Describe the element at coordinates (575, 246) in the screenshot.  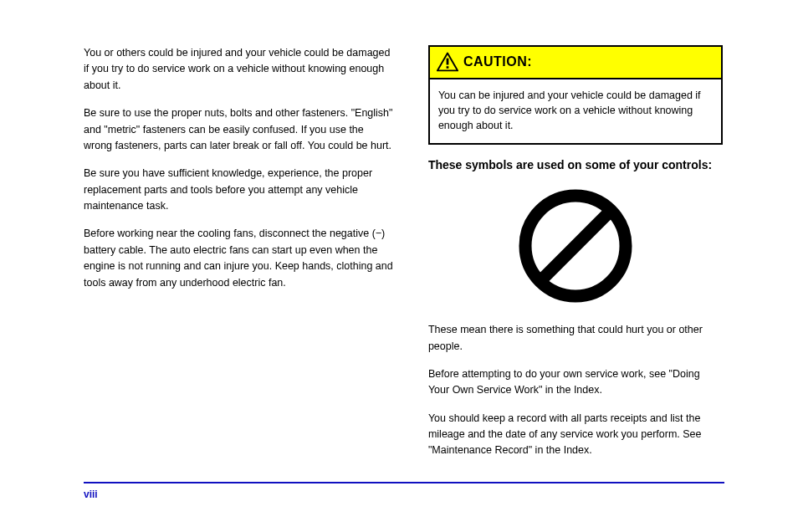
I see `prohibition-icon` at that location.